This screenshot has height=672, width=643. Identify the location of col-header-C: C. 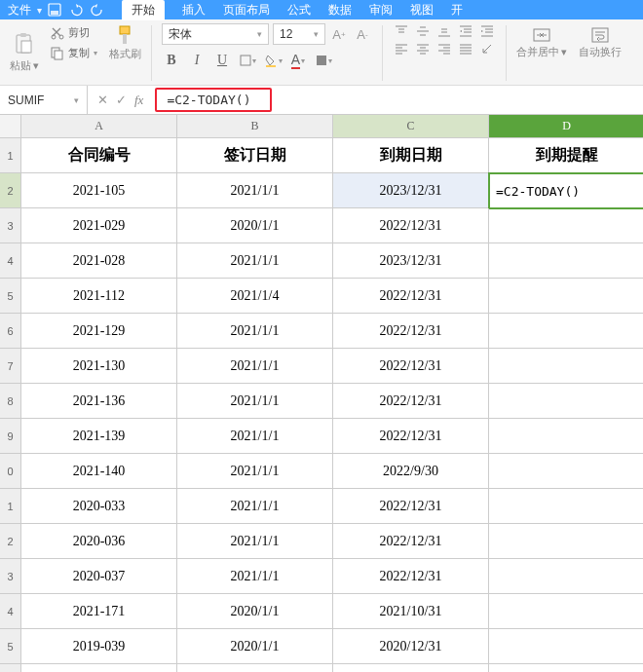
(411, 127).